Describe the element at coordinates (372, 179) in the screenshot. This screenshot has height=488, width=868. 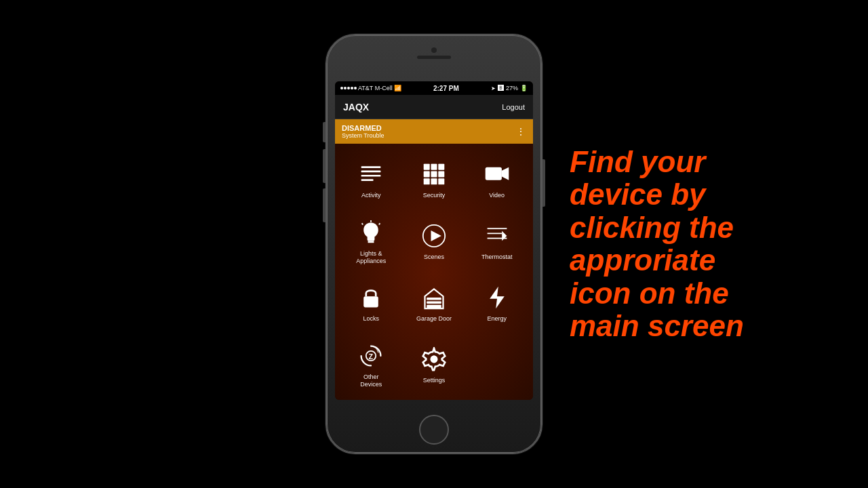
I see `activity-button: Activity` at that location.